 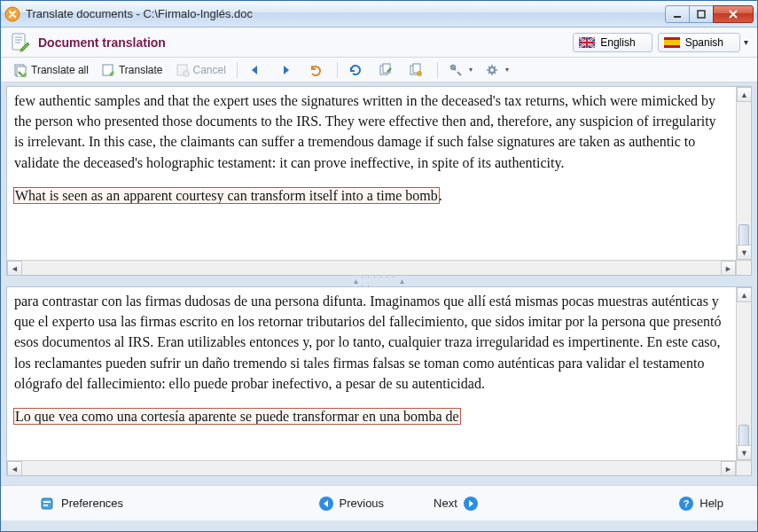 I want to click on highlighted-segment: Lo que vea como una cortesía aparente se…, so click(x=238, y=417).